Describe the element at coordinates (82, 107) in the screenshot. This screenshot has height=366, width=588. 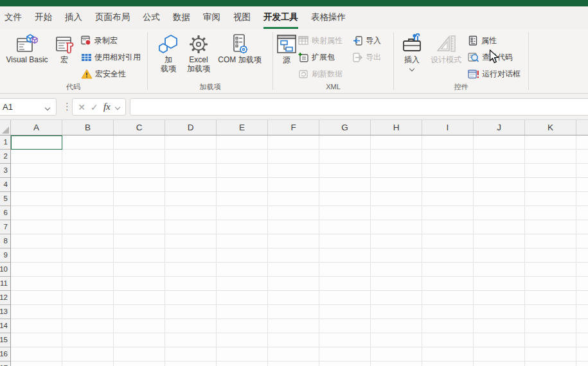
I see `cancel-button: ✕` at that location.